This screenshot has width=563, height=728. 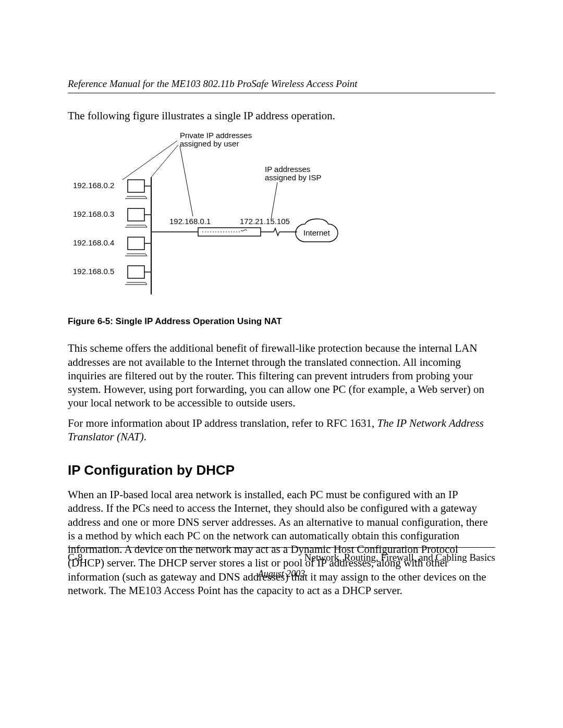 What do you see at coordinates (223, 423) in the screenshot?
I see `para2-pre: For more information about IP address tr…` at bounding box center [223, 423].